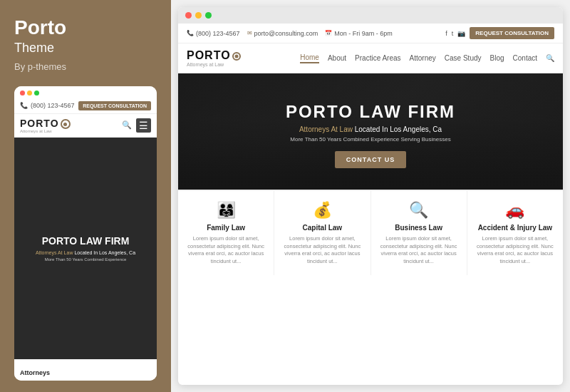 The width and height of the screenshot is (570, 392). I want to click on family-law-icon: 👨‍👩‍👧, so click(226, 210).